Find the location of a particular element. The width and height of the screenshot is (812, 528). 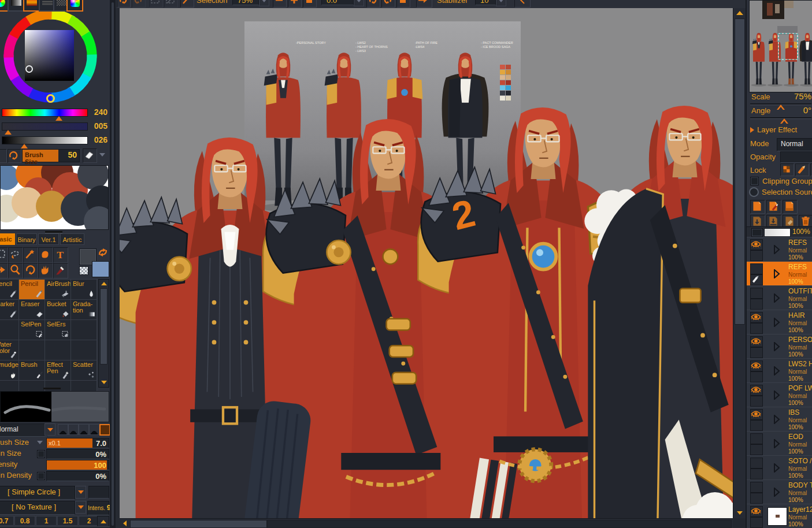

brush-texture-dropdown-button is located at coordinates (81, 507).